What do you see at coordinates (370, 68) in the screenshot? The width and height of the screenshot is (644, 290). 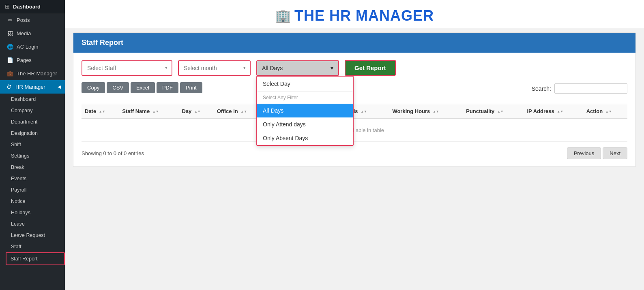 I see `get-report-button: Get Report` at bounding box center [370, 68].